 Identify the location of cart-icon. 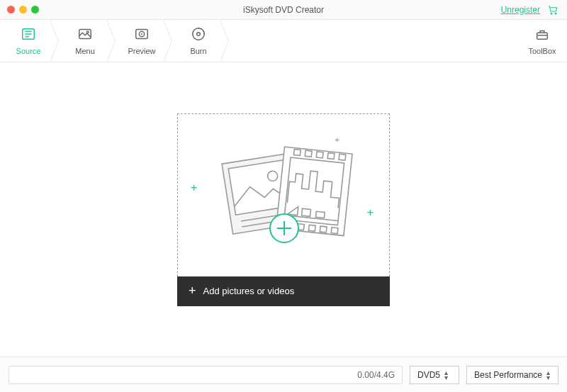
(553, 10).